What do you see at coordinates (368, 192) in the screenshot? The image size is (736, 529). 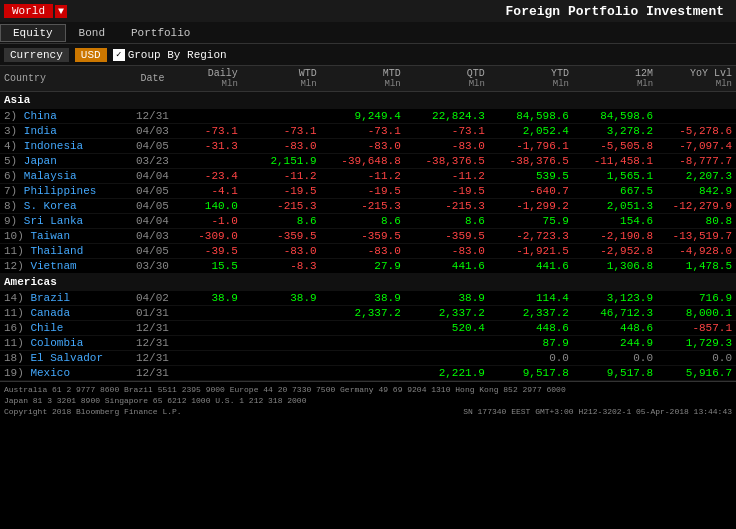 I see `table-row: 7) Philippines 04/05 -4.1 -19.5 -19.5 -1…` at bounding box center [368, 192].